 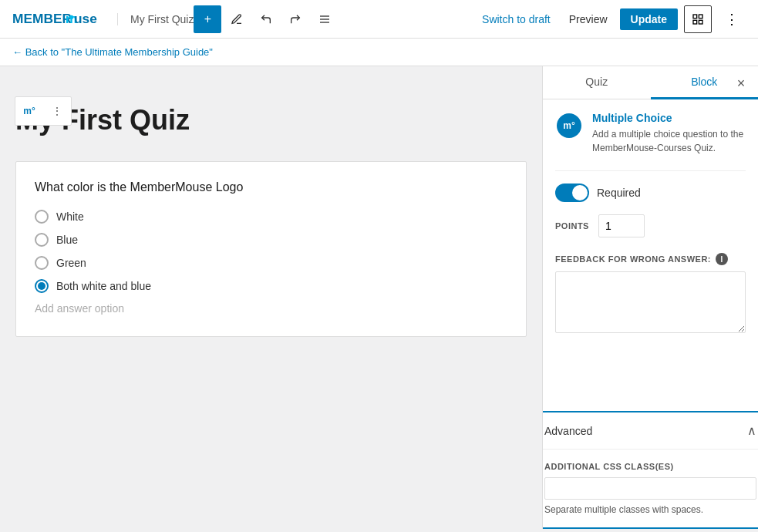 What do you see at coordinates (42, 217) in the screenshot?
I see `radio-white` at bounding box center [42, 217].